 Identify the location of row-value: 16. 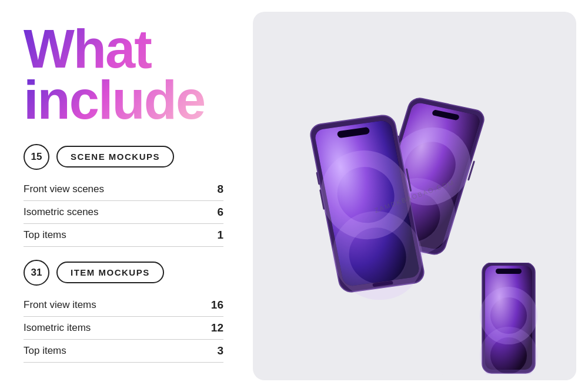
(218, 305).